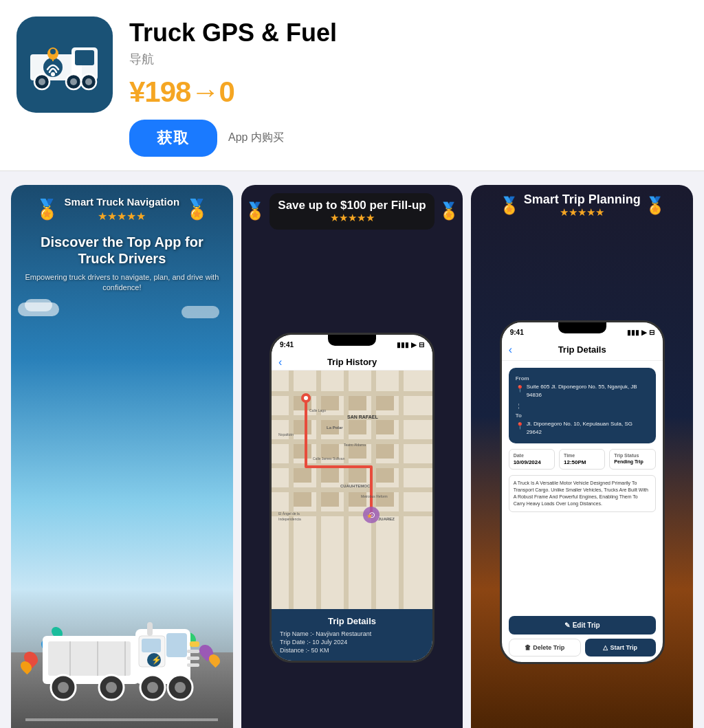 This screenshot has width=704, height=728. Describe the element at coordinates (588, 428) in the screenshot. I see `to-address: Jl. Diponegoro No. 10, Kepulauan Sula, S…` at that location.